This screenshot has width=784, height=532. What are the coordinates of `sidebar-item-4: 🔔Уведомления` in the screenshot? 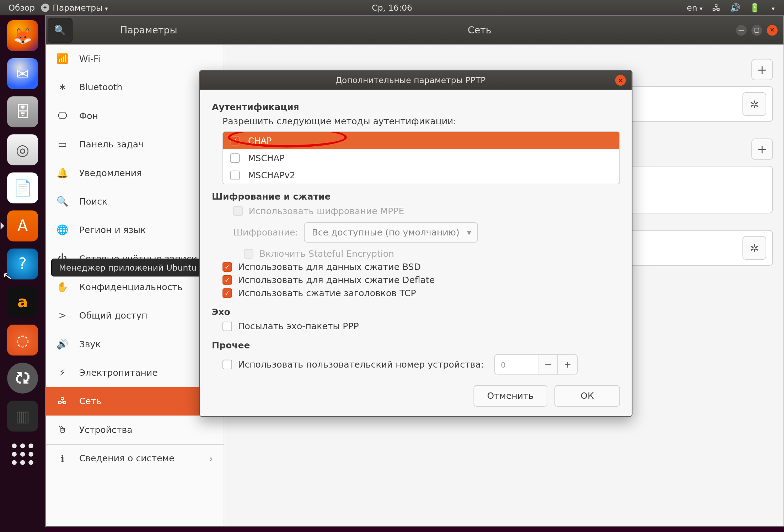 It's located at (135, 173).